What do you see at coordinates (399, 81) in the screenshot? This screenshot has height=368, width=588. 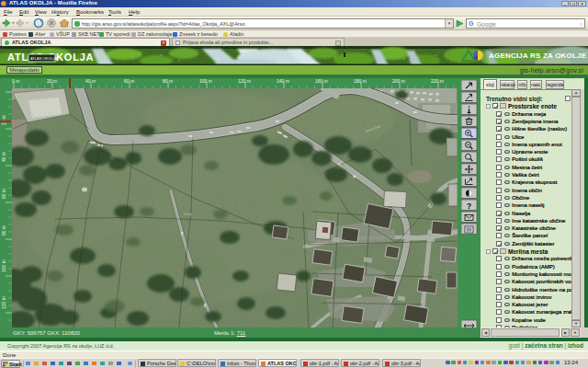 I see `svg-text: 200 m` at bounding box center [399, 81].